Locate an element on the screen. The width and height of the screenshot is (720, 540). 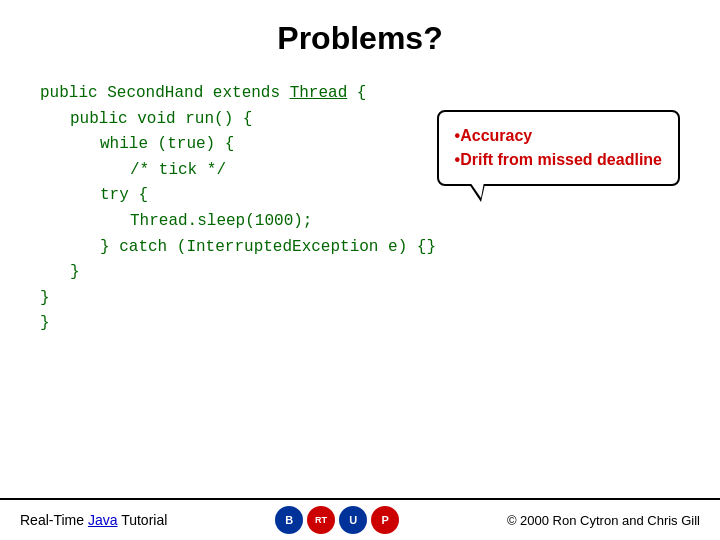
code-line-8: } is located at coordinates (375, 273).